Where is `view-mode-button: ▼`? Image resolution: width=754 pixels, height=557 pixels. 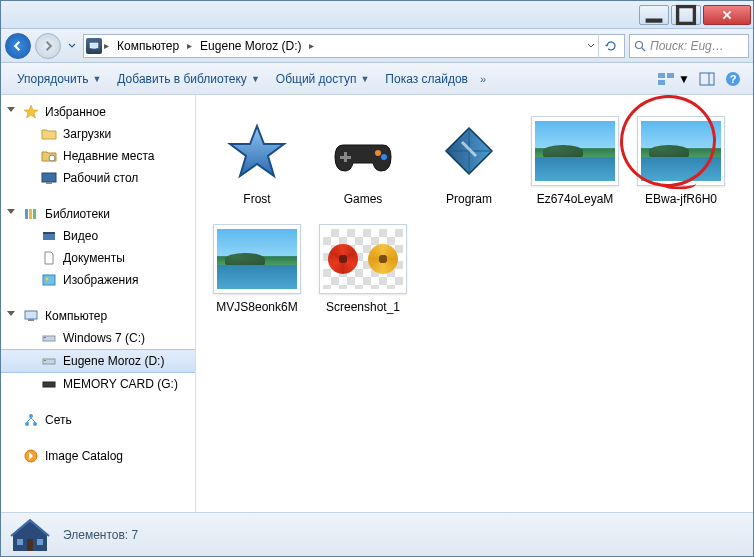 view-mode-button: ▼ is located at coordinates (674, 79).